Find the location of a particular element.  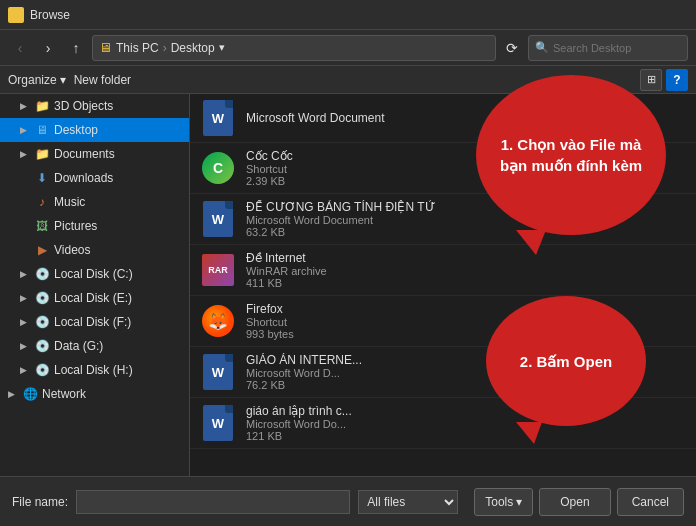

pictures-icon: 🖼 is located at coordinates (42, 226).